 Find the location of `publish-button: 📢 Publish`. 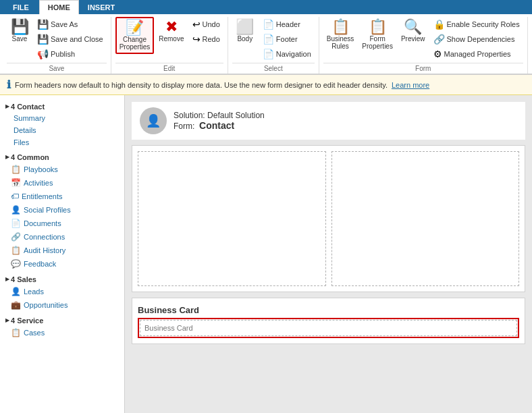

publish-button: 📢 Publish is located at coordinates (70, 54).